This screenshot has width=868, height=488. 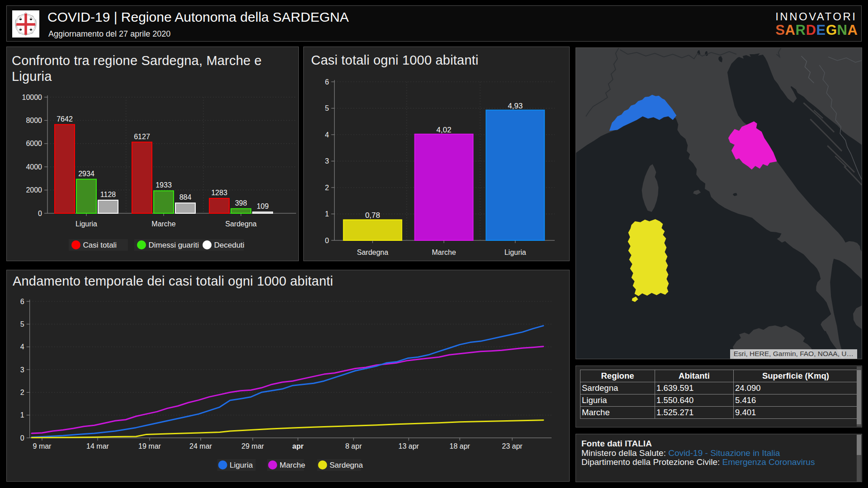 I want to click on svg-text: apr, so click(x=298, y=446).